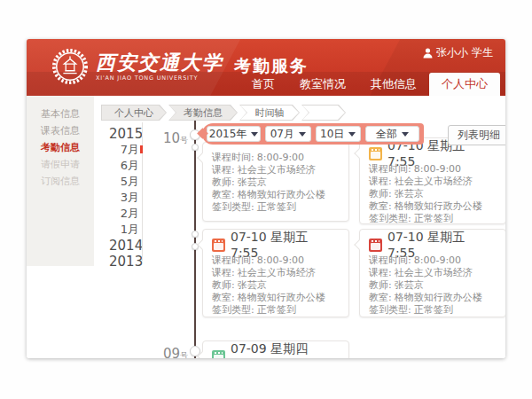 This screenshot has height=399, width=532. Describe the element at coordinates (465, 84) in the screenshot. I see `nav-item-personal-center: 个人中心` at that location.